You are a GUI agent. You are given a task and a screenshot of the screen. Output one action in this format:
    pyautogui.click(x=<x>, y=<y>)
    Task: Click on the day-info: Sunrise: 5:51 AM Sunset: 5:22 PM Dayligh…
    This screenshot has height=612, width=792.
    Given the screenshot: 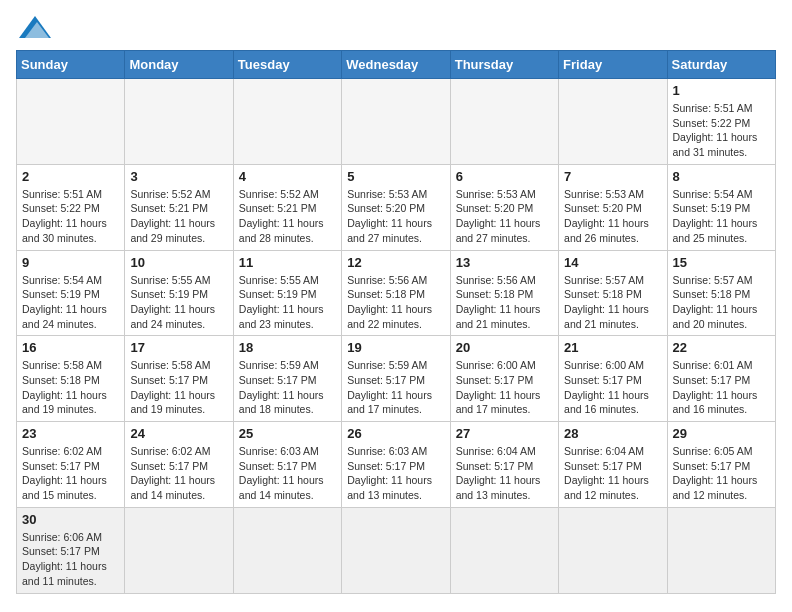 What is the action you would take?
    pyautogui.click(x=70, y=216)
    